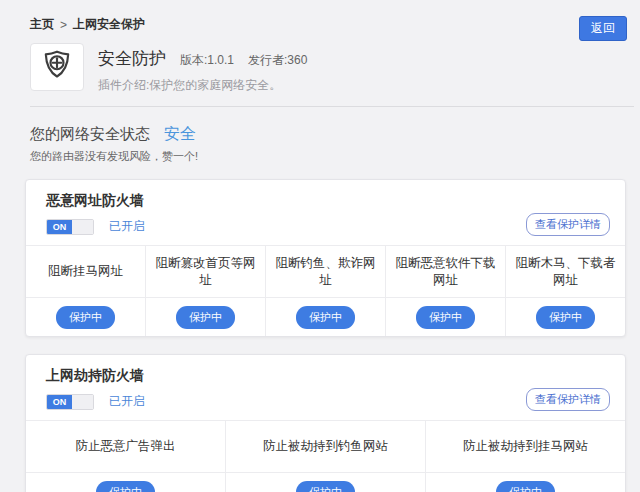 Image resolution: width=640 pixels, height=492 pixels. Describe the element at coordinates (326, 456) in the screenshot. I see `protection-grid: 防止恶意广告弹出 保护中 防止被劫持到钓鱼网站 保护中 防止被劫持到挂马网站 保…` at that location.